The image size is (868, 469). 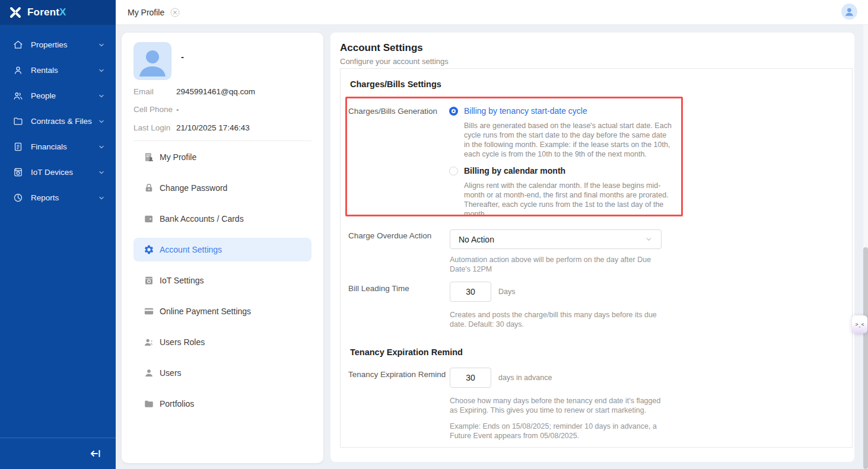 What do you see at coordinates (149, 311) in the screenshot?
I see `credit-card-icon` at bounding box center [149, 311].